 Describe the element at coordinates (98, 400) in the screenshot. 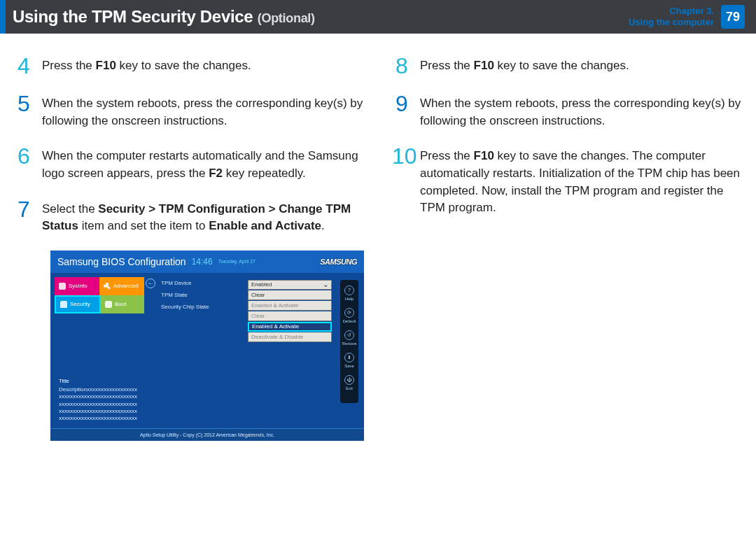

I see `bios-description: Title Descriptionxxxxxxxxxxxxxxxxxx xxxx…` at that location.